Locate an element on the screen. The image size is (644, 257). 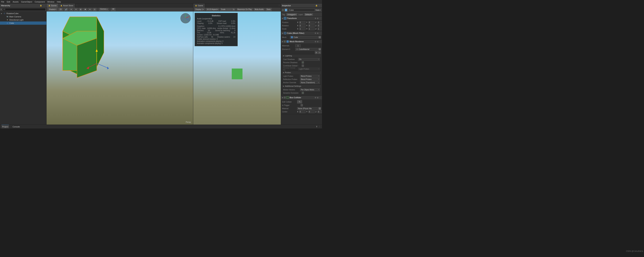
scene-tabs-more: ⋮ is located at coordinates (77, 5).